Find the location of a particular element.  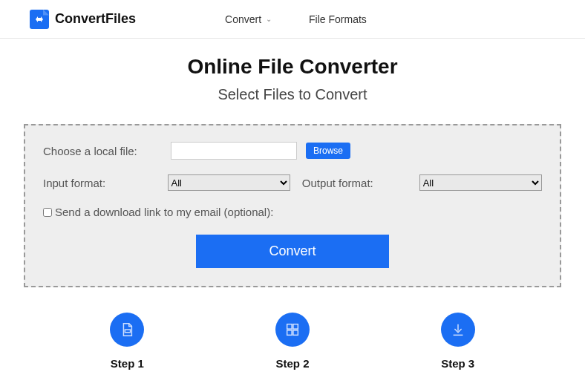

convert-button: Convert is located at coordinates (292, 251).